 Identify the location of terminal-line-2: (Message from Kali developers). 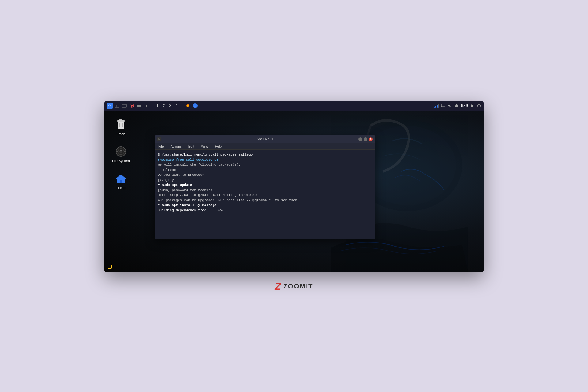
(265, 160).